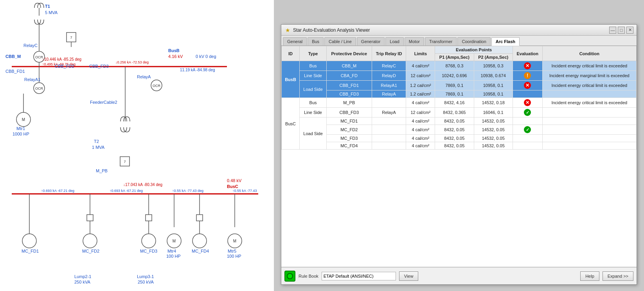 The height and width of the screenshot is (291, 644). What do you see at coordinates (349, 121) in the screenshot?
I see `row-protective-device: MC_FD1` at bounding box center [349, 121].